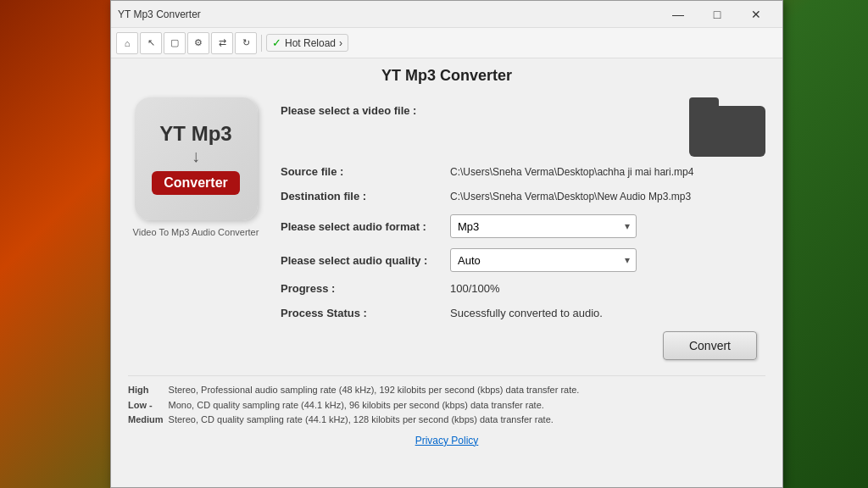 Image resolution: width=868 pixels, height=488 pixels. I want to click on convert-row: Convert, so click(523, 346).